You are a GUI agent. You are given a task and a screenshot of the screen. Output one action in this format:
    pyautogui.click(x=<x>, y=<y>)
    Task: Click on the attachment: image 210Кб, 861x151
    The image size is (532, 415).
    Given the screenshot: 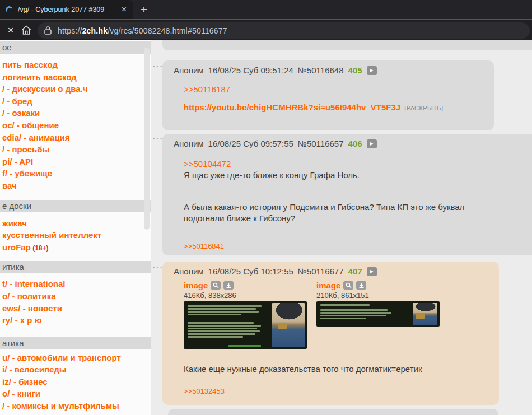 What is the action you would take?
    pyautogui.click(x=378, y=315)
    